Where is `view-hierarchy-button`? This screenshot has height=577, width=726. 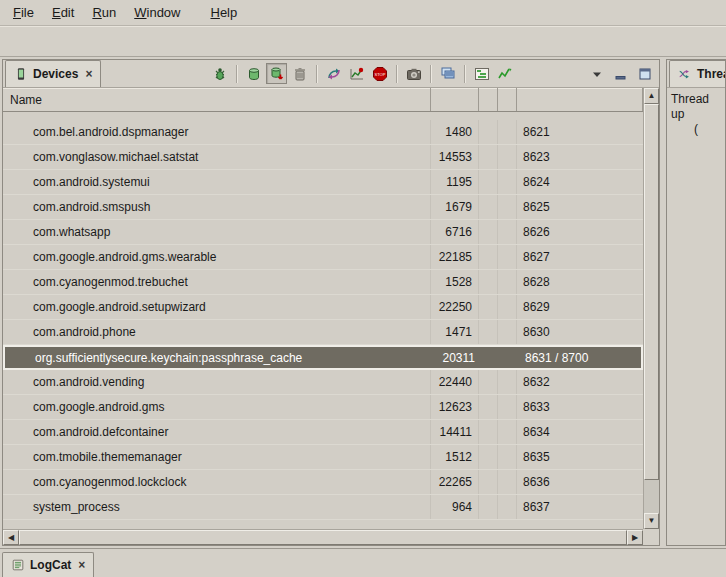
view-hierarchy-button is located at coordinates (448, 74).